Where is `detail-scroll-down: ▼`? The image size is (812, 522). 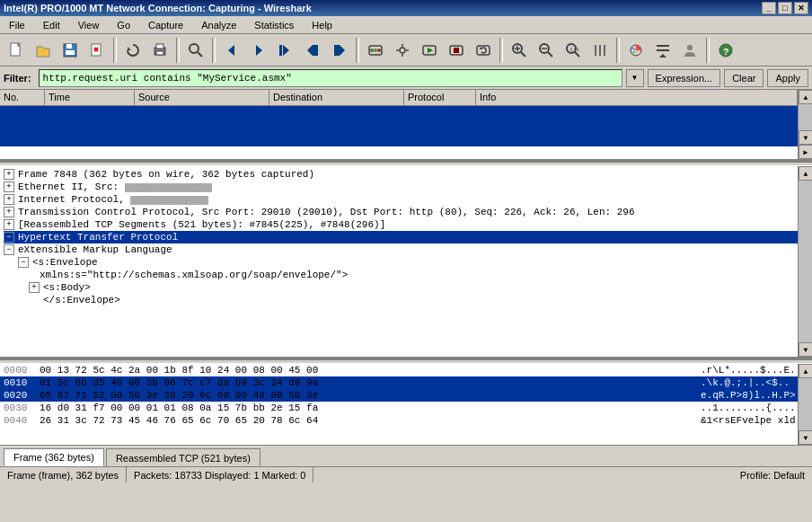
detail-scroll-down: ▼ is located at coordinates (805, 349).